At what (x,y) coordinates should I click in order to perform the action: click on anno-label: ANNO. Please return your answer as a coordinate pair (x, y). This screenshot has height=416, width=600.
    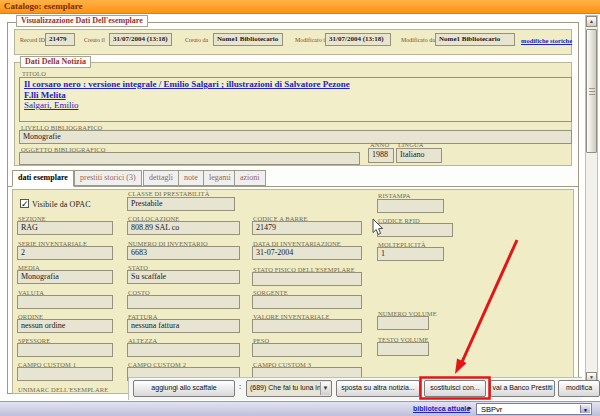
    Looking at the image, I should click on (380, 144).